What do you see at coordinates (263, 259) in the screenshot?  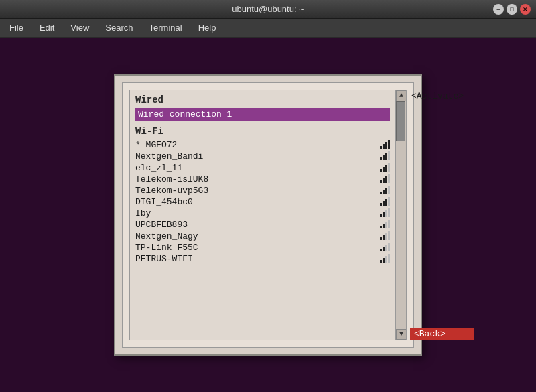 I see `network-item: PETRUS-WIFI` at bounding box center [263, 259].